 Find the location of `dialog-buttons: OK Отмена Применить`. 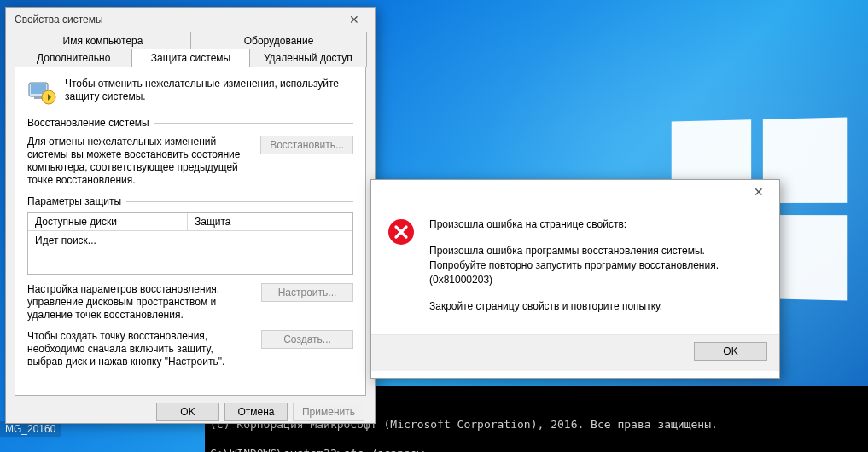

dialog-buttons: OK Отмена Применить is located at coordinates (190, 412).